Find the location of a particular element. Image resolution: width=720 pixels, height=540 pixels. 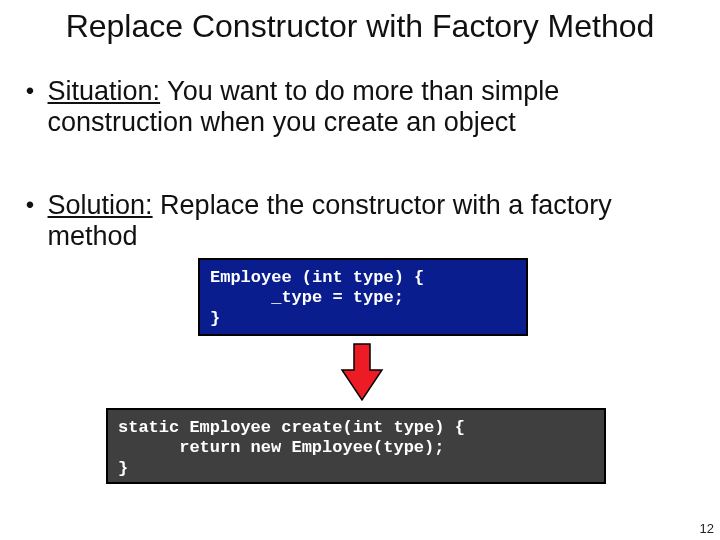

code-before-box: Employee (int type) { _type = type; } is located at coordinates (363, 297).